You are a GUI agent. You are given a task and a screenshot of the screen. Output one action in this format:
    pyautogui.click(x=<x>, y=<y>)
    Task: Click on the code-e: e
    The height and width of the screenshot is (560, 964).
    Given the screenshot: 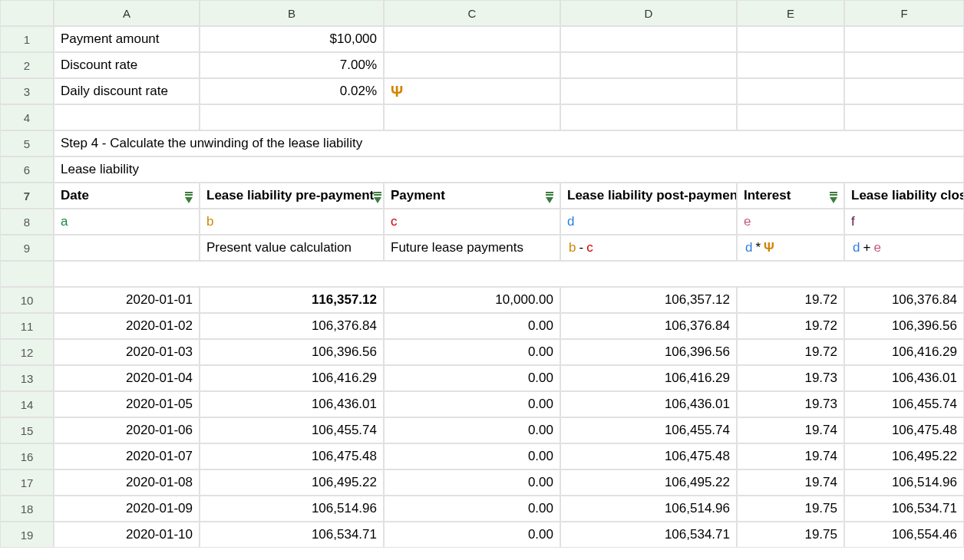 What is the action you would take?
    pyautogui.click(x=791, y=222)
    